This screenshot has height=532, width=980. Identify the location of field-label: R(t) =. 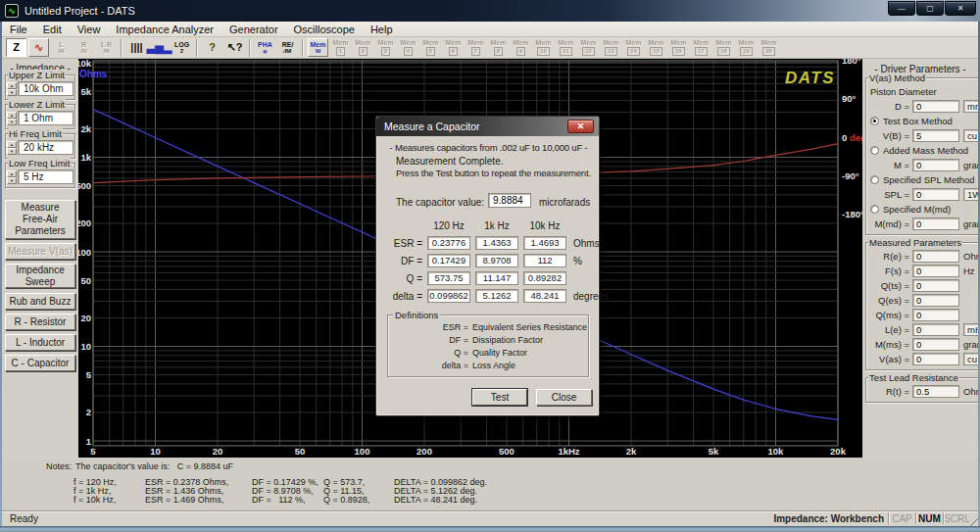
(889, 392).